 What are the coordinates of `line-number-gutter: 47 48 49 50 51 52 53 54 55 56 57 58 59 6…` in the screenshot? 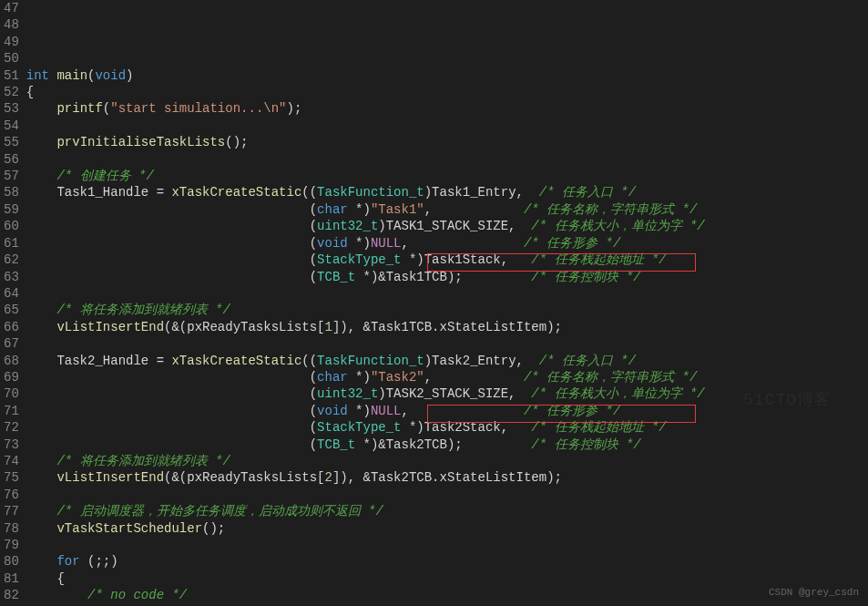 It's located at (13, 303).